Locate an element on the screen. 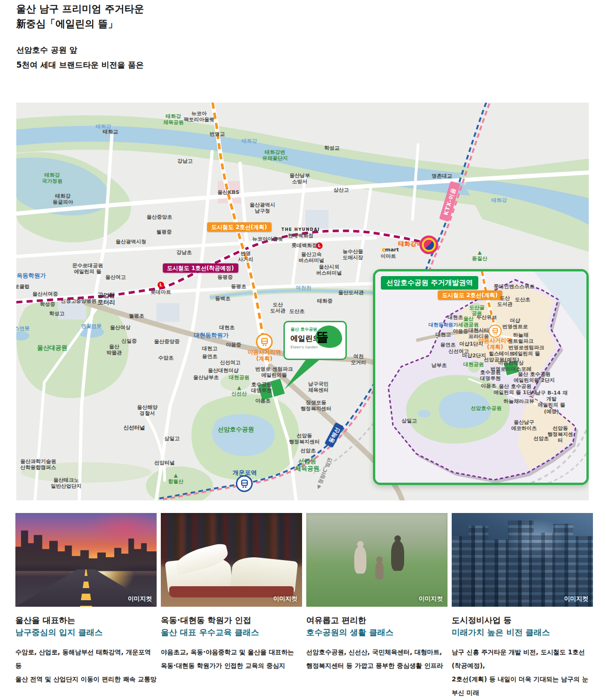 This screenshot has width=606, height=700. cloud-glow is located at coordinates (122, 530).